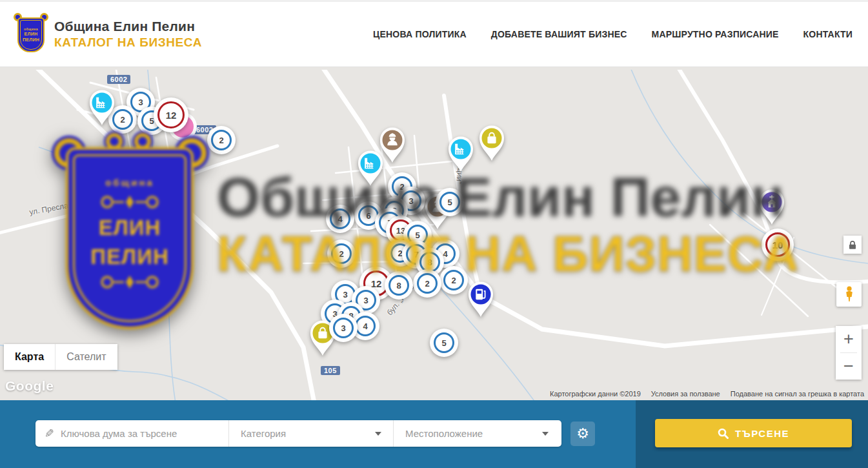  I want to click on main-nav: ЦЕНОВА ПОЛИТИКА ДОБАВЕТЕ ВАШИЯТ БИЗНЕС М…, so click(613, 34).